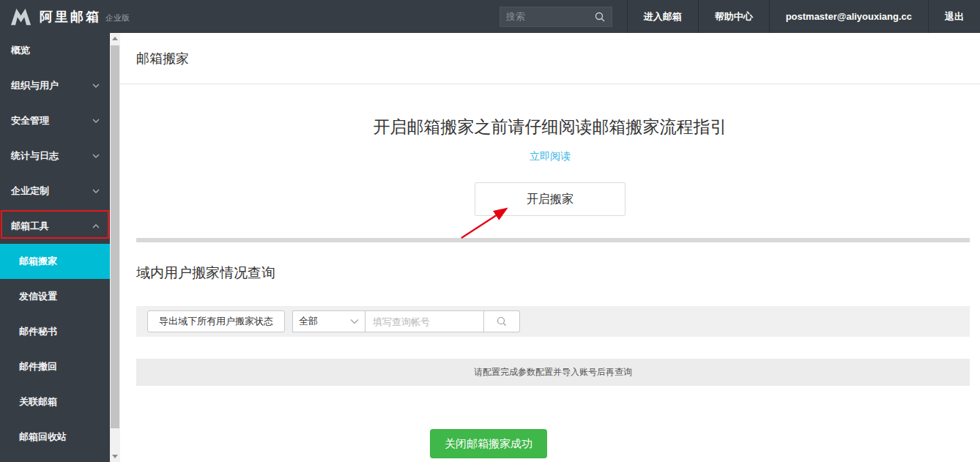  What do you see at coordinates (117, 18) in the screenshot?
I see `edition-badge: 企业版` at bounding box center [117, 18].